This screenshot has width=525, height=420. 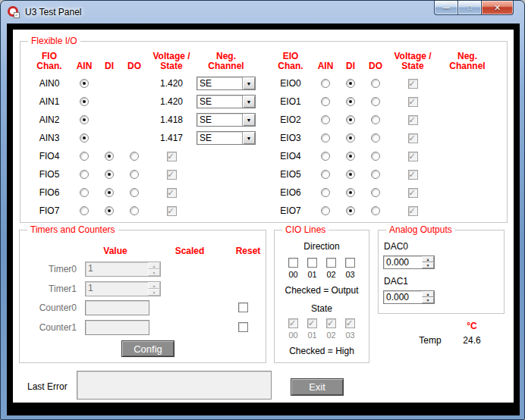 I want to click on direction-note: Checked = Output, so click(x=322, y=290).